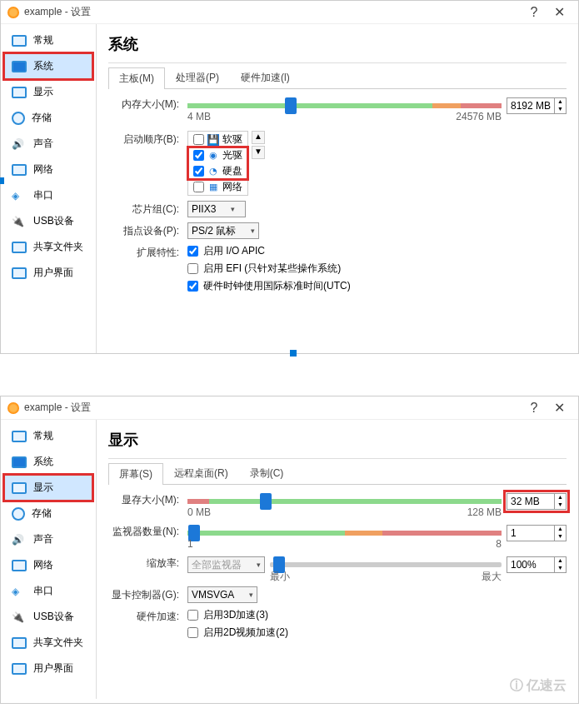 The width and height of the screenshot is (579, 728). I want to click on display-icon, so click(19, 92).